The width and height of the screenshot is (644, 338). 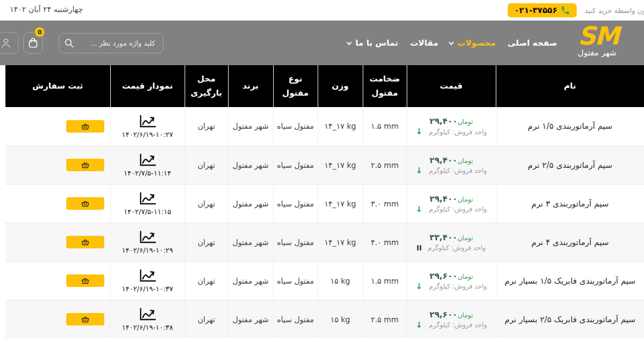 What do you see at coordinates (148, 126) in the screenshot?
I see `price-chart-link: ۱۴۰۲/۶/۱۹-۱۰:۲۷` at bounding box center [148, 126].